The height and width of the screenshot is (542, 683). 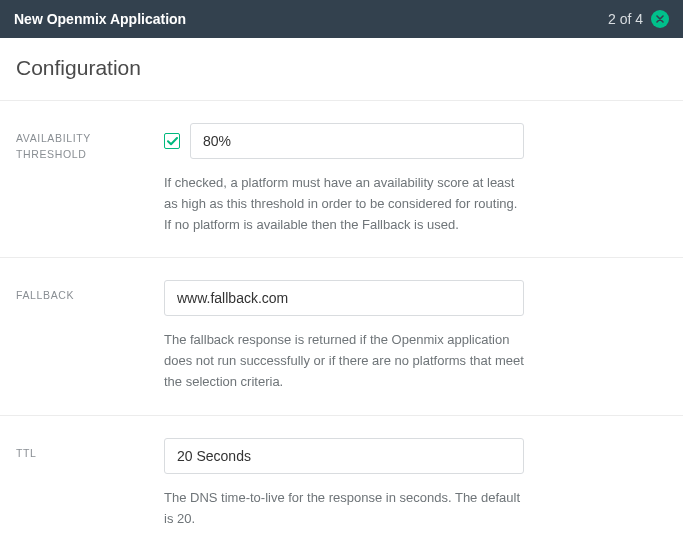 I want to click on ttl-help: The DNS time-to-live for the response in…, so click(x=344, y=509).